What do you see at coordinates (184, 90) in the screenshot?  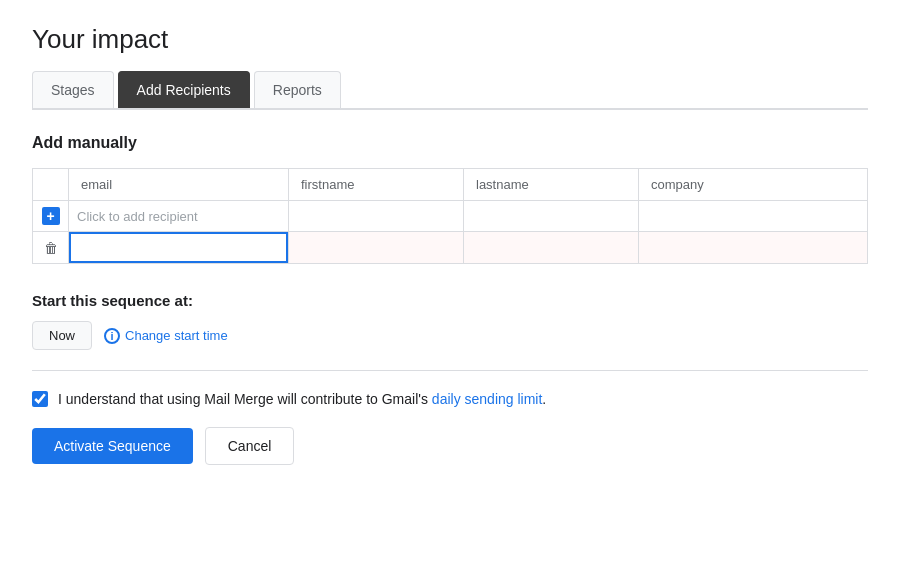 I see `tab-add-recipients: Add Recipients` at bounding box center [184, 90].